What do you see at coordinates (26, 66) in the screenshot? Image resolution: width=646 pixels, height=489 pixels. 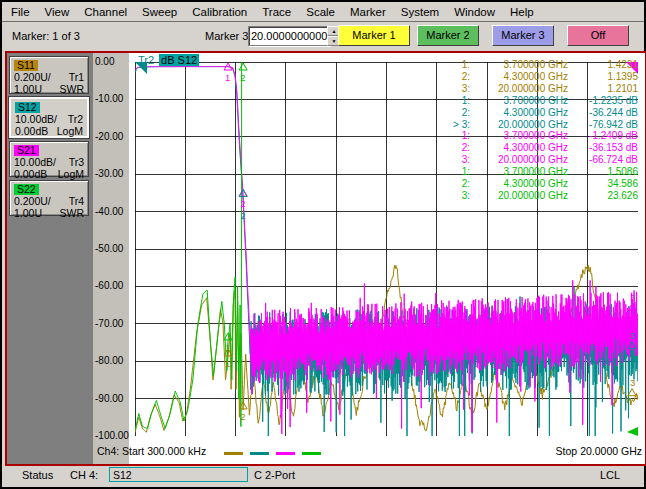 I see `trace-param-chip: S11` at bounding box center [26, 66].